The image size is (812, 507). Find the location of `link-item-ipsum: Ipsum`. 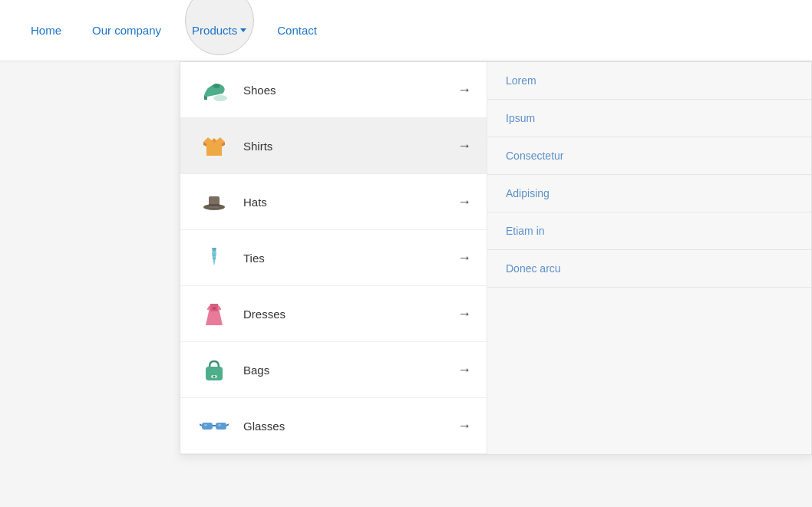

link-item-ipsum: Ipsum is located at coordinates (649, 118).